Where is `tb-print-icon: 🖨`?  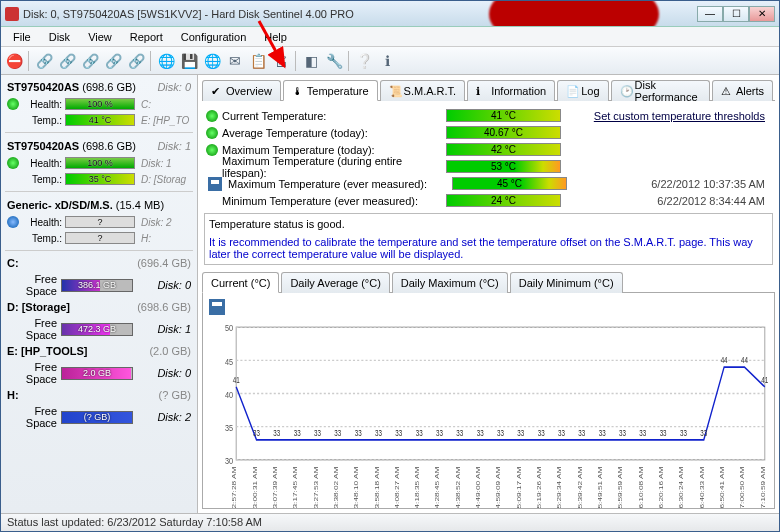 tb-print-icon: 🖨 is located at coordinates (281, 61).